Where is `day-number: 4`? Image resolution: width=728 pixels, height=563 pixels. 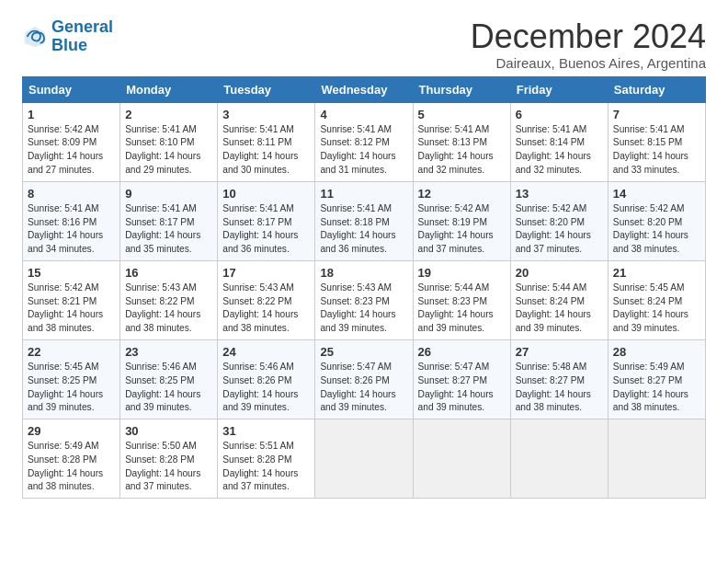
day-number: 4 is located at coordinates (364, 114).